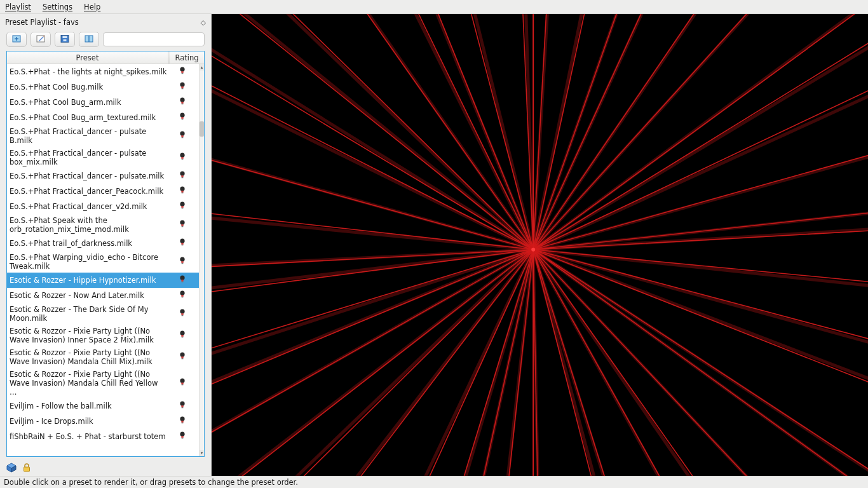 The height and width of the screenshot is (488, 868). Describe the element at coordinates (187, 57) in the screenshot. I see `column-rating: Rating` at that location.